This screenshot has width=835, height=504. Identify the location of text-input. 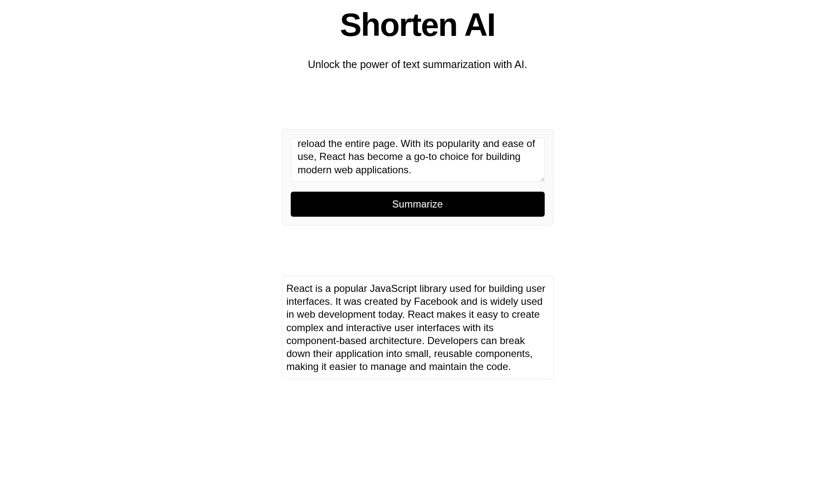
(418, 160).